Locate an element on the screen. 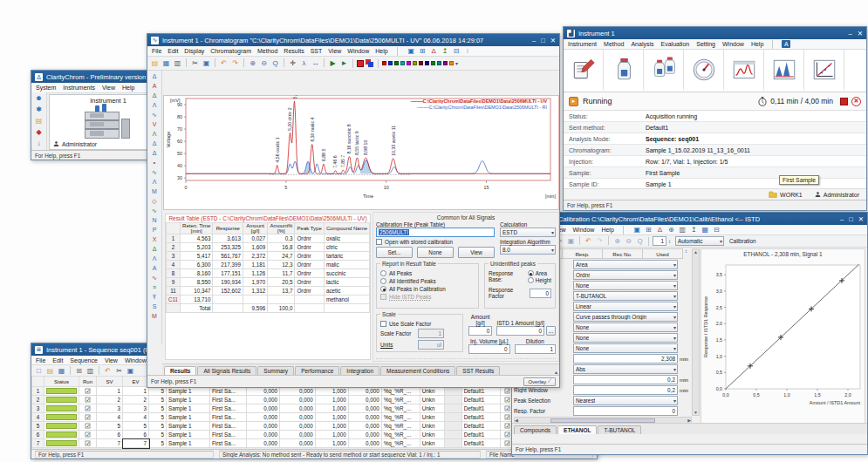  panels-icon: ⊞ is located at coordinates (422, 51).